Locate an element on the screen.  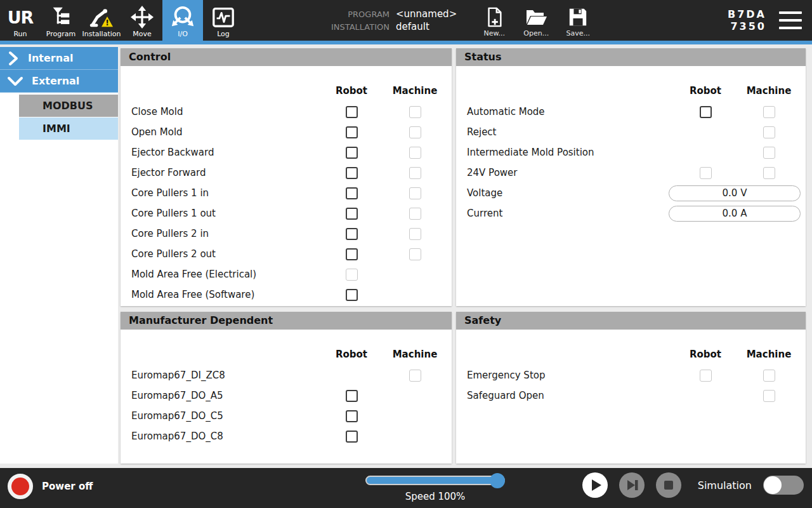
program-label: PROGRAM is located at coordinates (355, 14).